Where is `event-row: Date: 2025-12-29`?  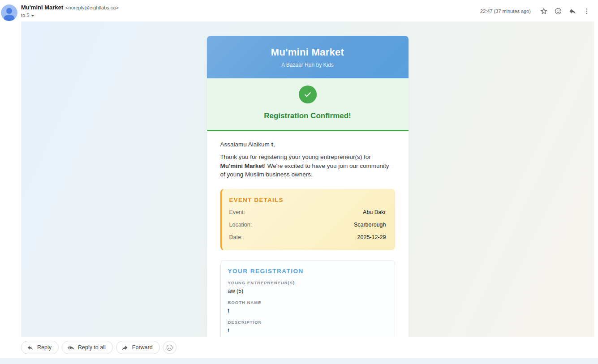
event-row: Date: 2025-12-29 is located at coordinates (308, 237).